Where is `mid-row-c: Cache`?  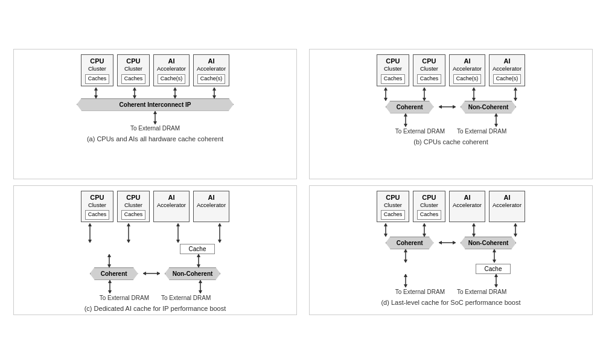 mid-row-c: Cache is located at coordinates (155, 249).